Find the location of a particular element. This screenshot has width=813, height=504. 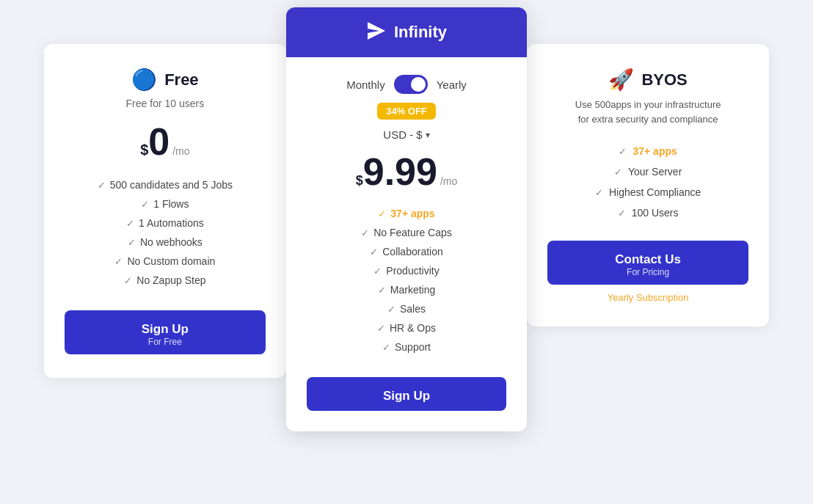

list-item: ✓Highest Compliance is located at coordinates (648, 192).